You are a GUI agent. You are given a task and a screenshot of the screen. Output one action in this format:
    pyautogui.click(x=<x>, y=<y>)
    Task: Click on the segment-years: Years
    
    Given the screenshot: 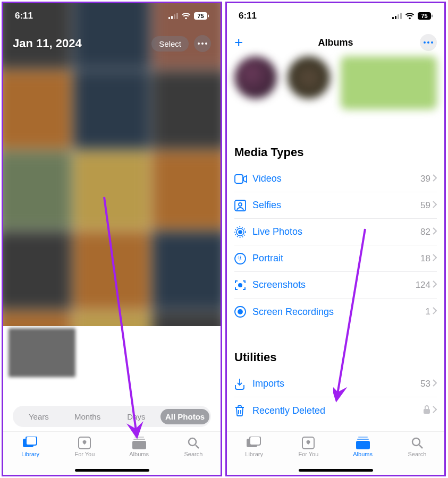 What is the action you would take?
    pyautogui.click(x=39, y=416)
    